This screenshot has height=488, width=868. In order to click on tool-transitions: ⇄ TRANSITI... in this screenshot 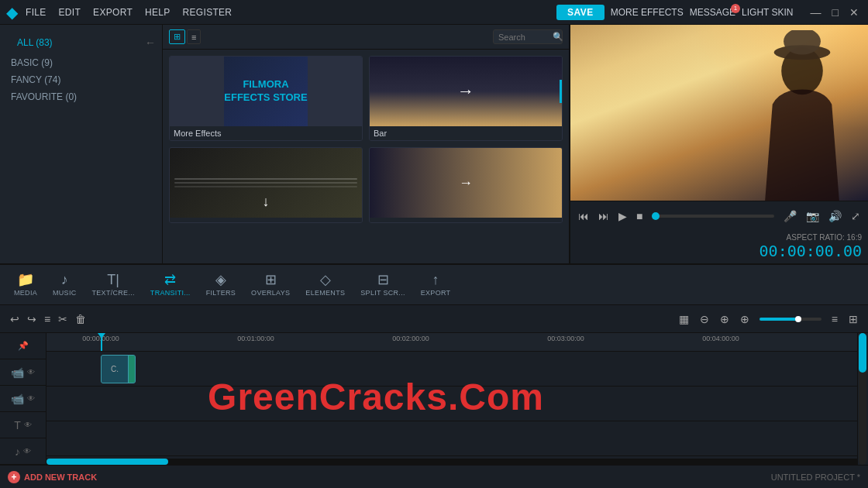, I will do `click(170, 285)`.